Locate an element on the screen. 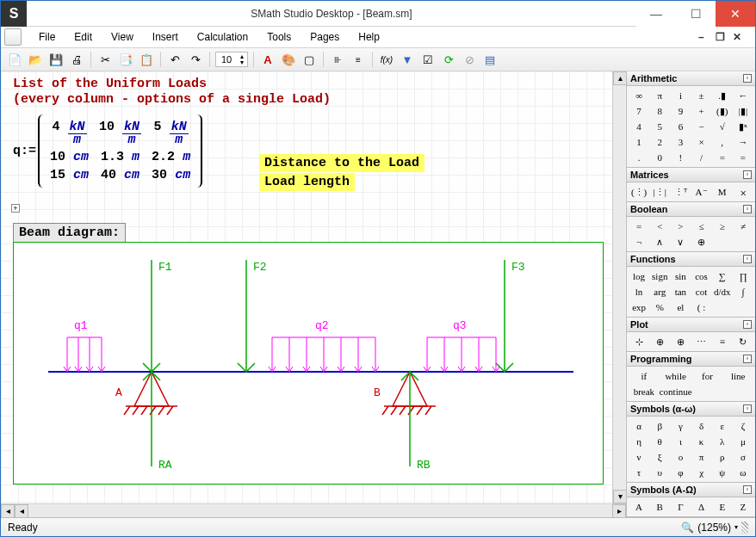 The image size is (756, 537). open-button: 📂 is located at coordinates (35, 59).